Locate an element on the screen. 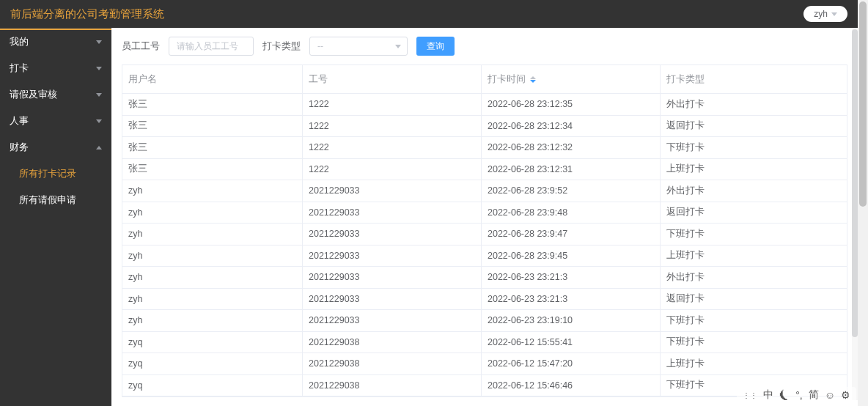  sidebar-item-label: 人事 is located at coordinates (19, 121).